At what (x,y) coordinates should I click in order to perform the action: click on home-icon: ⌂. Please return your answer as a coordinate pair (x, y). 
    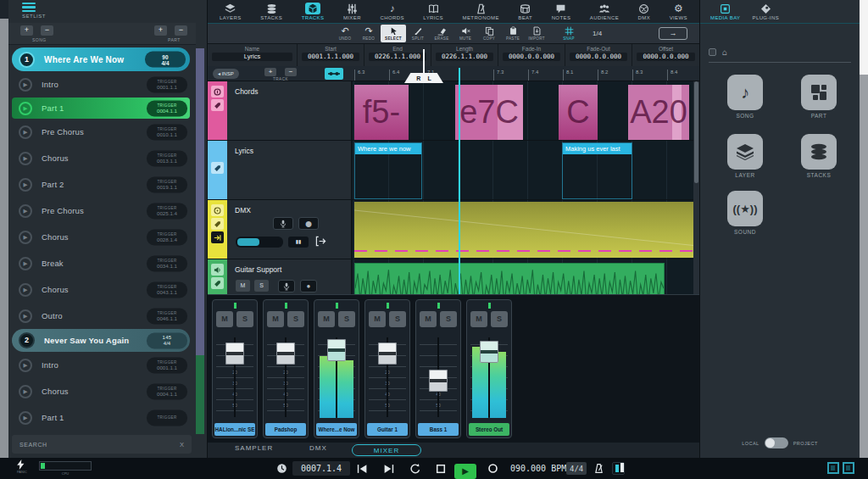
    Looking at the image, I should click on (725, 53).